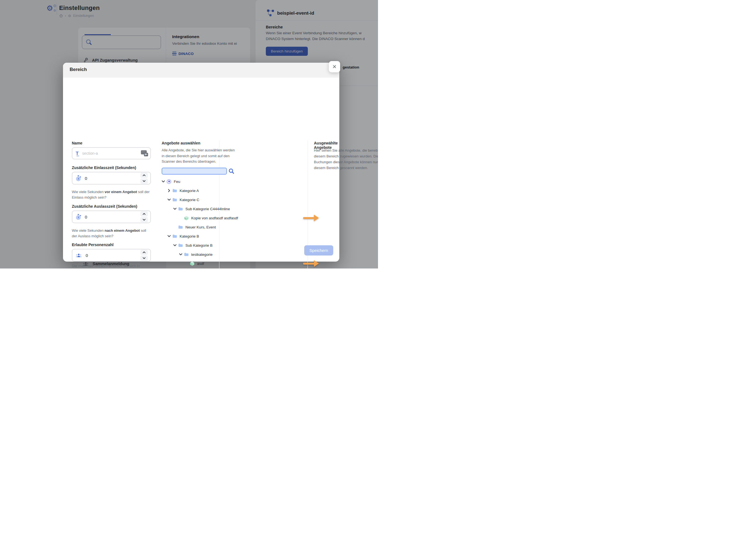 The height and width of the screenshot is (553, 756). I want to click on tree-item-label: Kopie von asdfasdf asdfasdf, so click(215, 218).